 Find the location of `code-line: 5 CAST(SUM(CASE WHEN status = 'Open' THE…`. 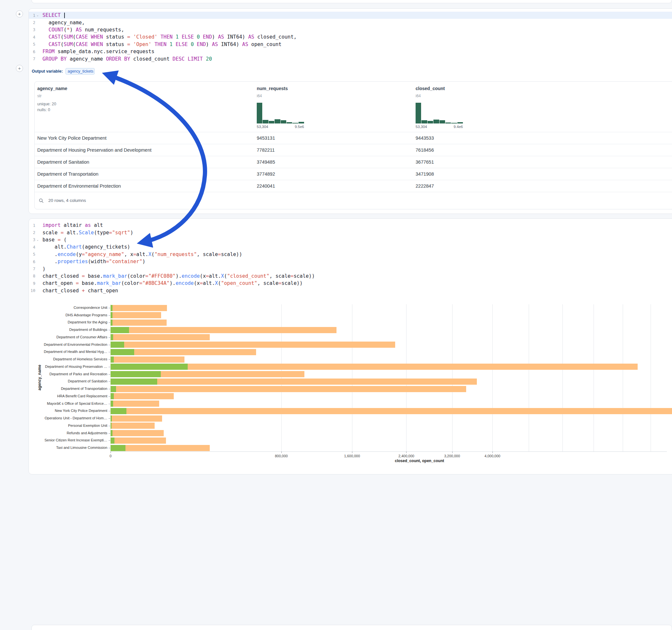

code-line: 5 CAST(SUM(CASE WHEN status = 'Open' THE… is located at coordinates (350, 45).